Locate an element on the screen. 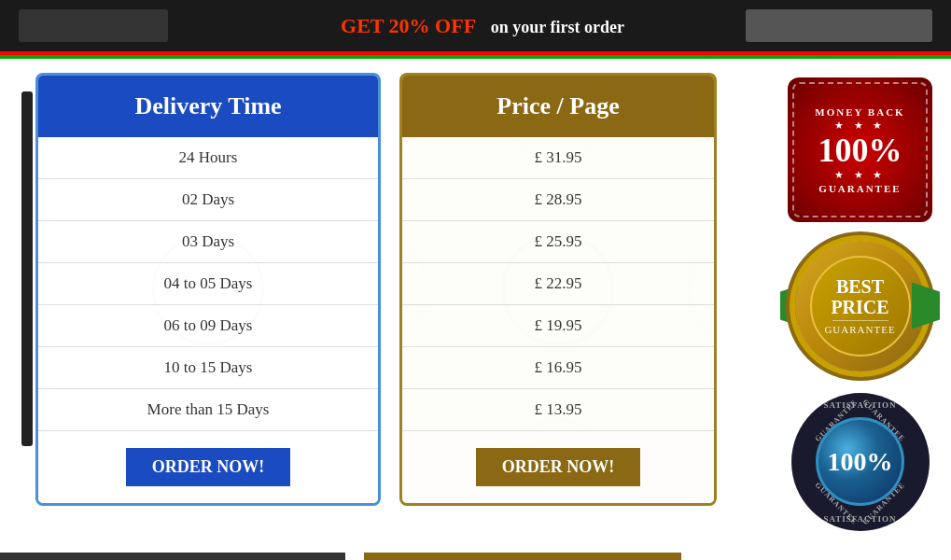 The image size is (951, 560). banner-right-logo is located at coordinates (839, 26).